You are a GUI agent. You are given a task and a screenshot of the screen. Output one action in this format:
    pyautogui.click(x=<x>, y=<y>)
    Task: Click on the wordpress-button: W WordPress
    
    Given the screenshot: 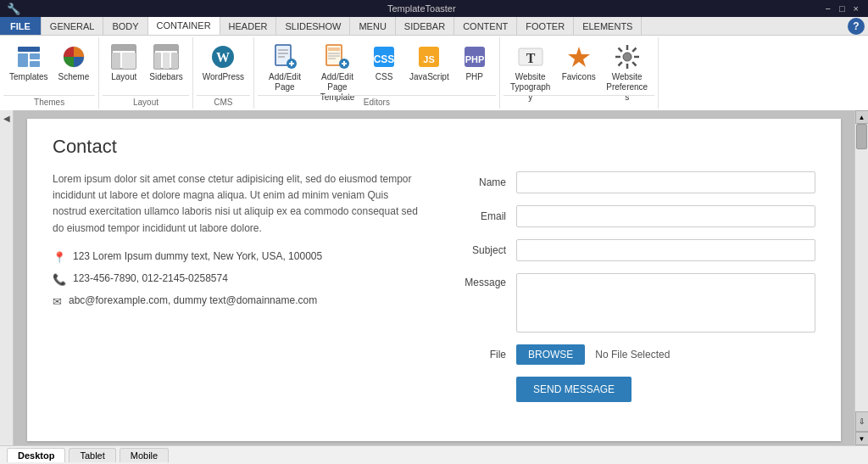 What is the action you would take?
    pyautogui.click(x=224, y=67)
    